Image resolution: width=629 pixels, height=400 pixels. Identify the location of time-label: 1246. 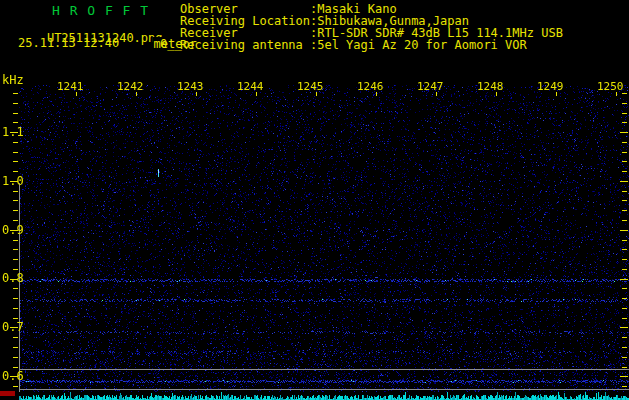
(370, 86).